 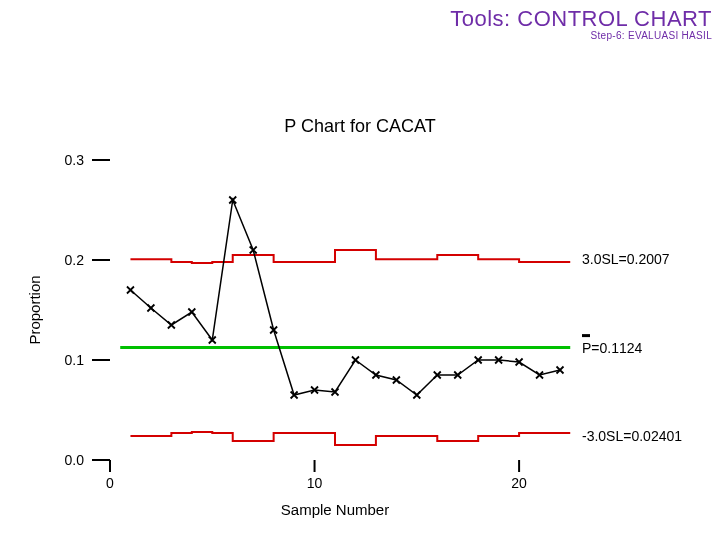 I want to click on y-tick-label: 0.3, so click(x=75, y=160).